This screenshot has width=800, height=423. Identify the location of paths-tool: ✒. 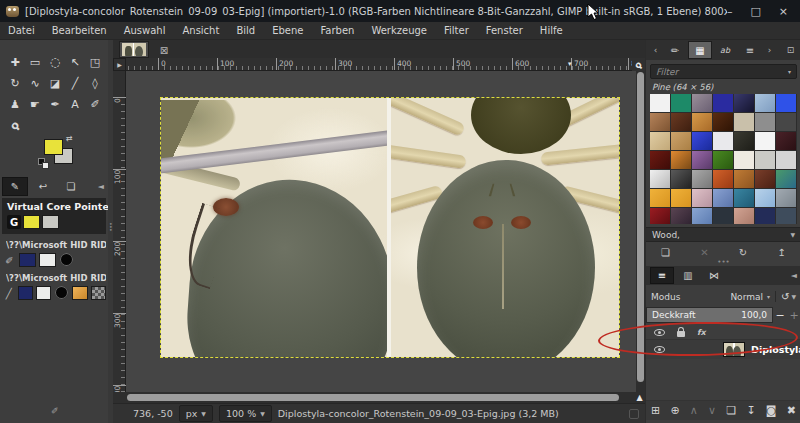
(55, 104).